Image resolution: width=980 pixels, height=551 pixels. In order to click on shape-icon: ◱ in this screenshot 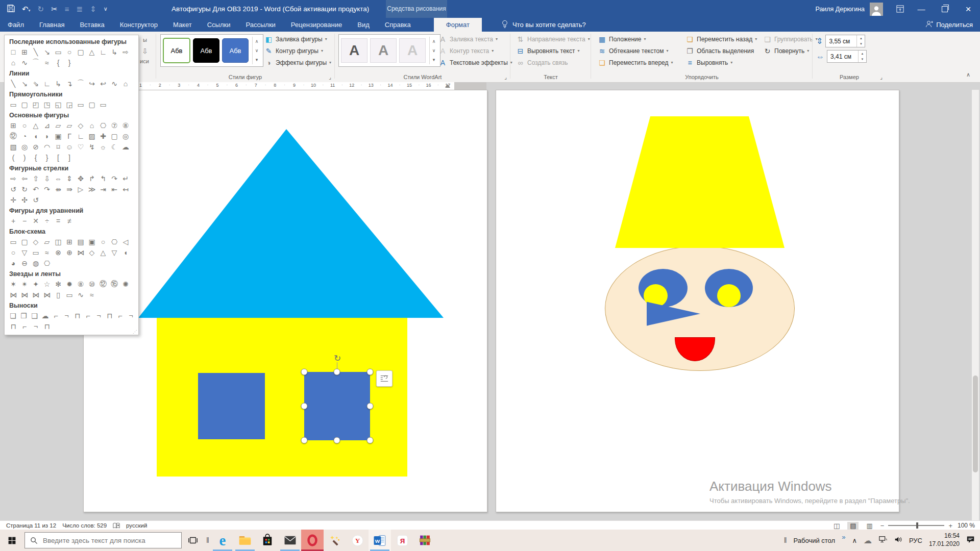, I will do `click(58, 104)`.